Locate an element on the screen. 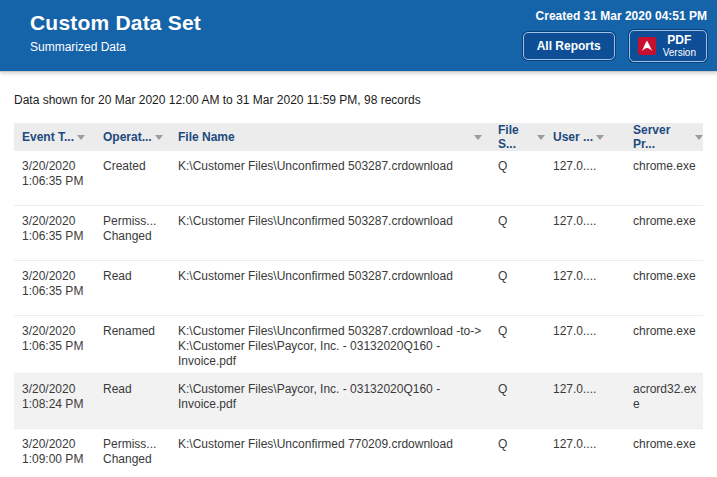  pdf-version-button: PDF Version is located at coordinates (668, 46).